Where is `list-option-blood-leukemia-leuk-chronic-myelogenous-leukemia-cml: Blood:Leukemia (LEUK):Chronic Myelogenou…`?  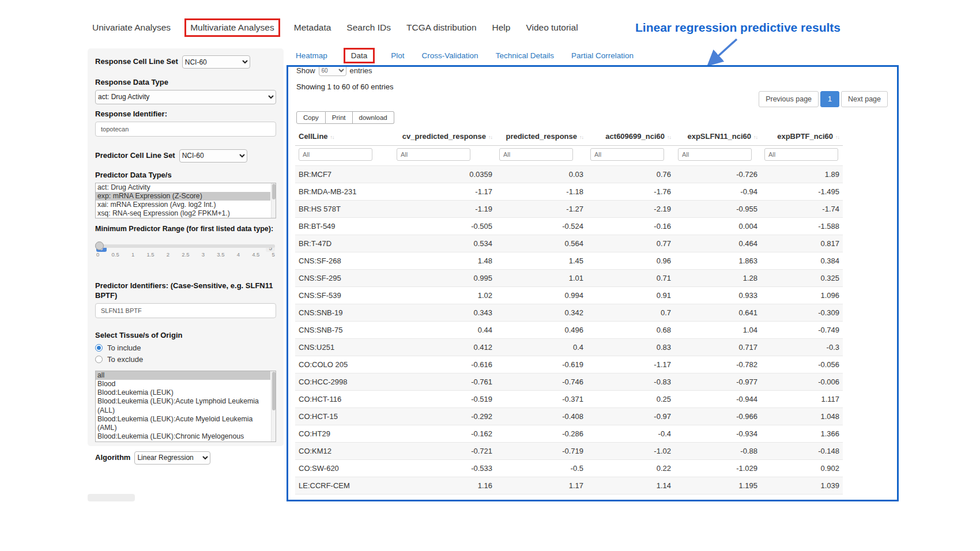 list-option-blood-leukemia-leuk-chronic-myelogenous-leukemia-cml: Blood:Leukemia (LEUK):Chronic Myelogenou… is located at coordinates (183, 437).